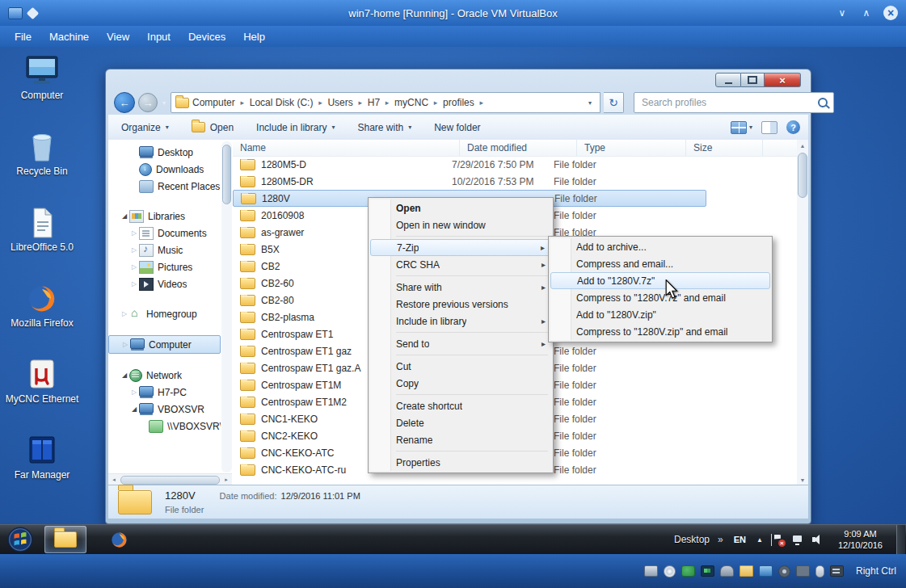 This screenshot has height=588, width=906. Describe the element at coordinates (385, 128) in the screenshot. I see `toolbar-share-with: Share with` at that location.